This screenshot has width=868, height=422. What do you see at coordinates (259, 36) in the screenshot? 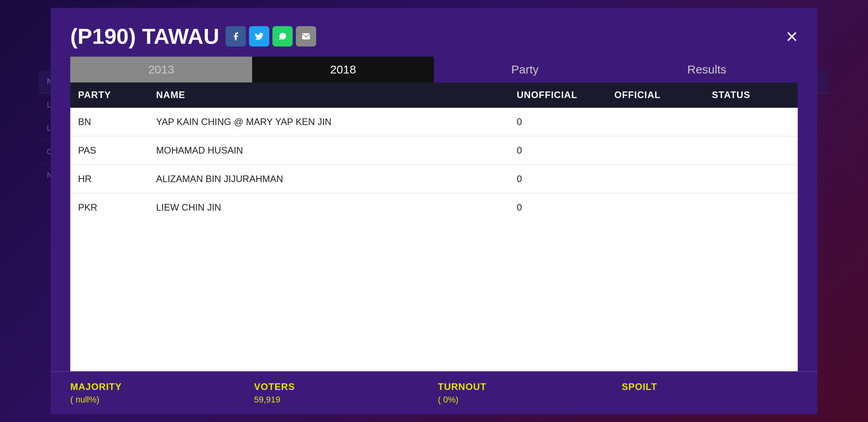
I see `twitter-icon` at bounding box center [259, 36].